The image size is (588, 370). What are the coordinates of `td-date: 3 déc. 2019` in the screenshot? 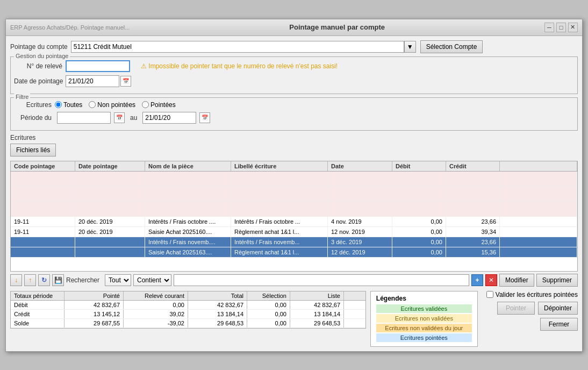 It's located at (360, 242).